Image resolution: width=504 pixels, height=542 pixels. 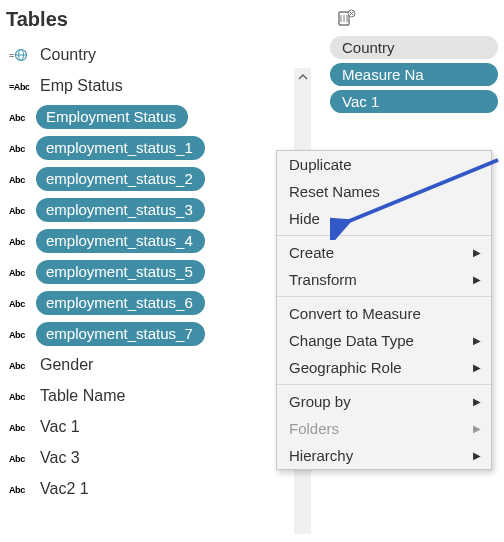 What do you see at coordinates (120, 303) in the screenshot?
I see `field-label: employment_status_6` at bounding box center [120, 303].